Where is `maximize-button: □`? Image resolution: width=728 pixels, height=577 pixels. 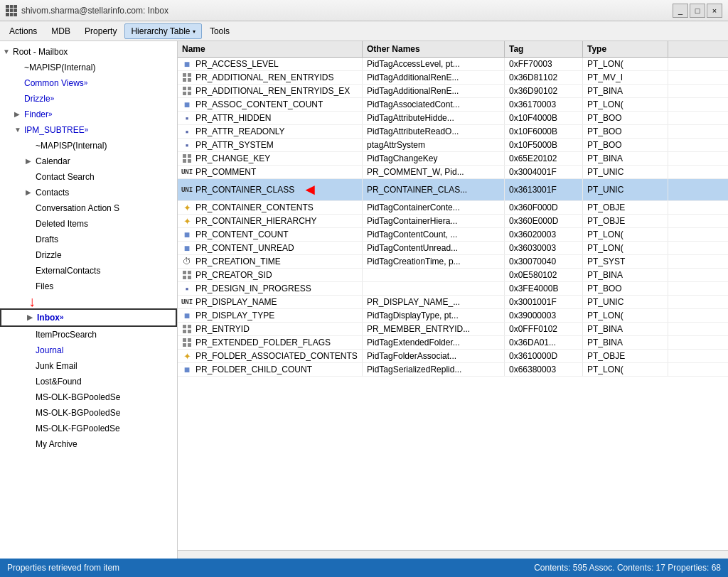 maximize-button: □ is located at coordinates (697, 11).